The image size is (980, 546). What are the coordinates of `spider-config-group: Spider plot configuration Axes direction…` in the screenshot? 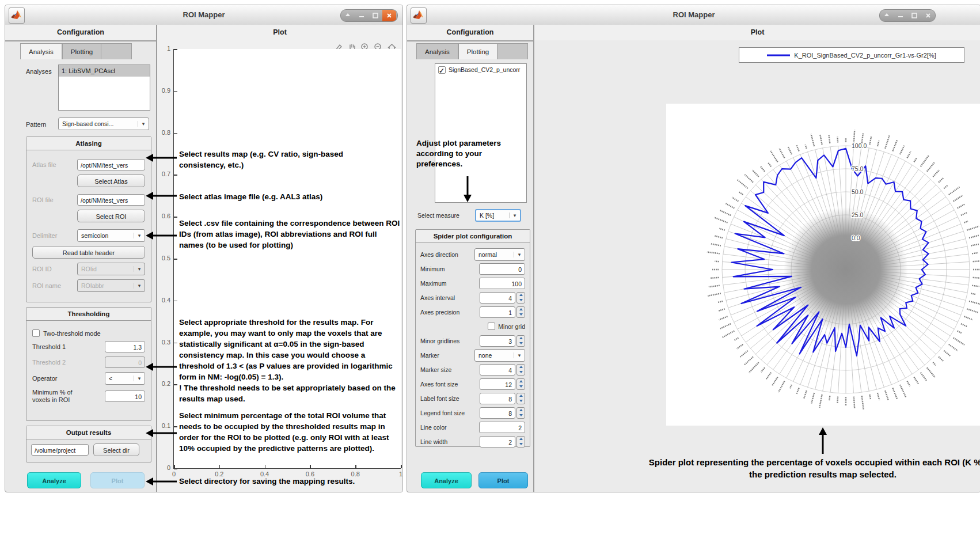 It's located at (473, 338).